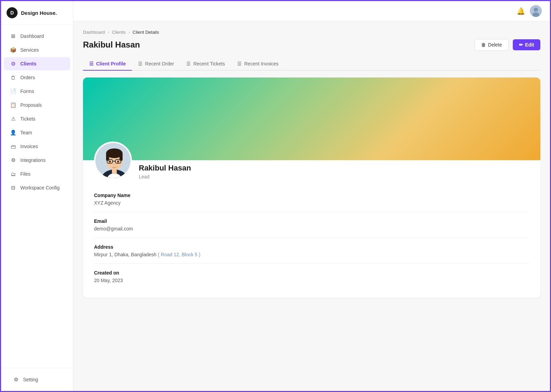 The height and width of the screenshot is (392, 551). Describe the element at coordinates (37, 105) in the screenshot. I see `sidebar-item-proposals: 📋 Proposals` at that location.